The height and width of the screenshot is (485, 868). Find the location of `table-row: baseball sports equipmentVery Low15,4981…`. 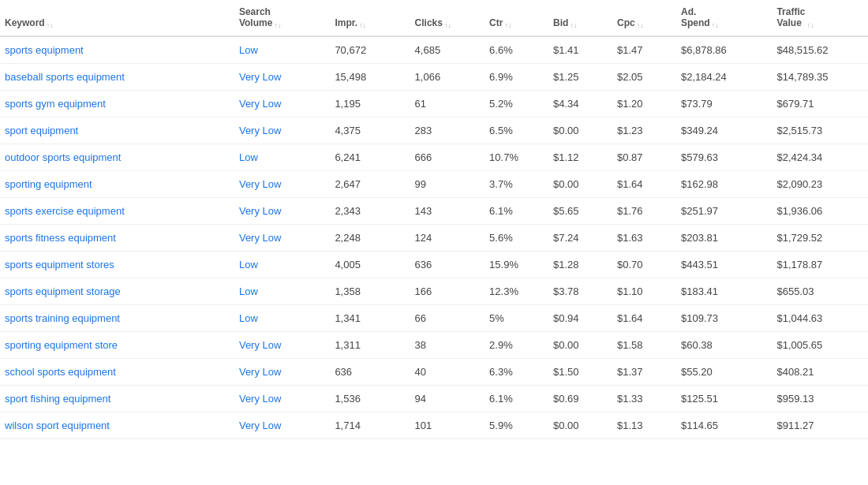

table-row: baseball sports equipmentVery Low15,4981… is located at coordinates (434, 76).